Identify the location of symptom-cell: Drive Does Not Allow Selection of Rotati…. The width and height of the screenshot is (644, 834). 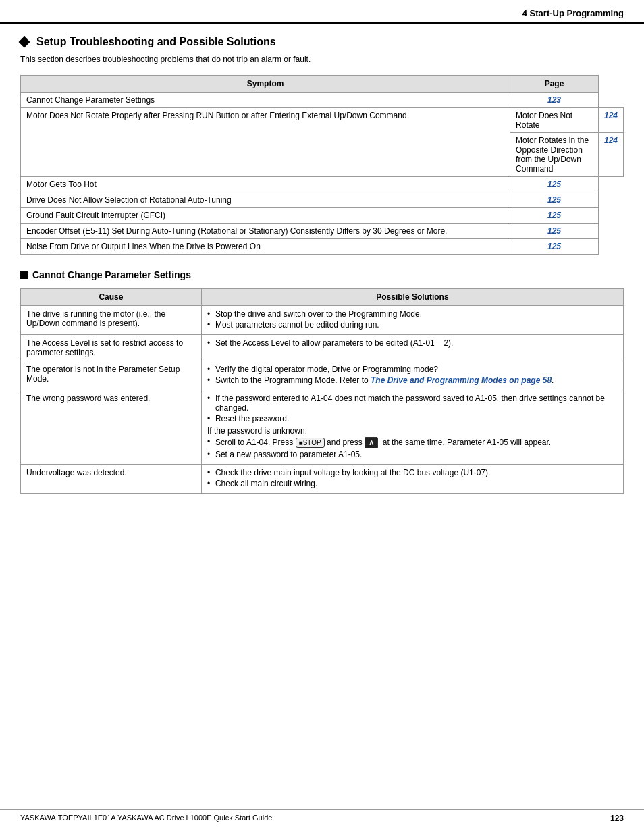
(266, 200).